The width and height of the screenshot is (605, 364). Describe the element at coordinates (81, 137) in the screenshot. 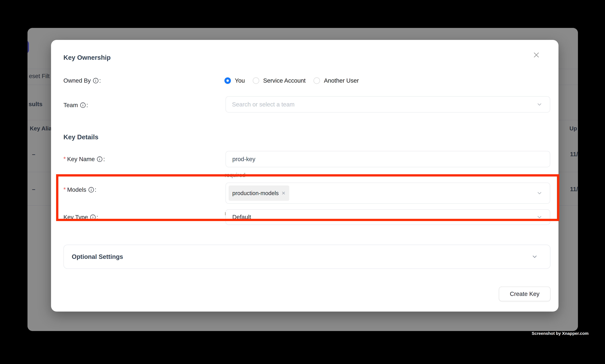

I see `section-title-key-details: Key Details` at that location.